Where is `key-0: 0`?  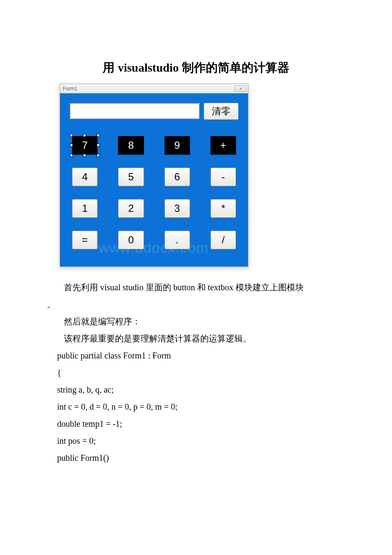
key-0: 0 is located at coordinates (131, 240).